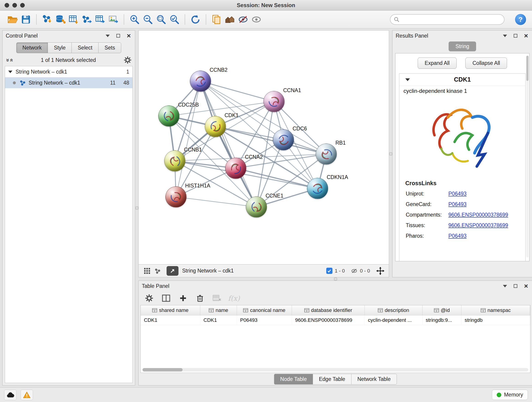 The image size is (532, 402). Describe the element at coordinates (336, 370) in the screenshot. I see `table-horizontal-scrollbar` at that location.